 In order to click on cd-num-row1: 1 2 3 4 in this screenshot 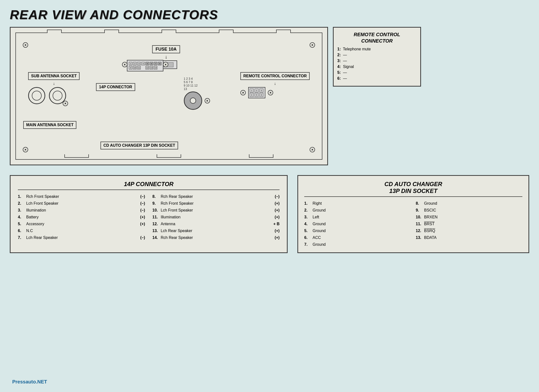, I will do `click(197, 79)`.